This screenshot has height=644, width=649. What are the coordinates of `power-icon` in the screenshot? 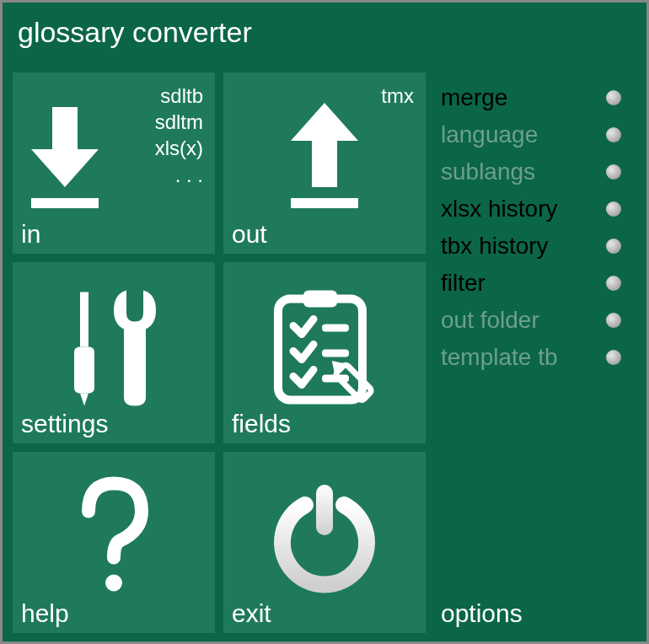 It's located at (324, 537).